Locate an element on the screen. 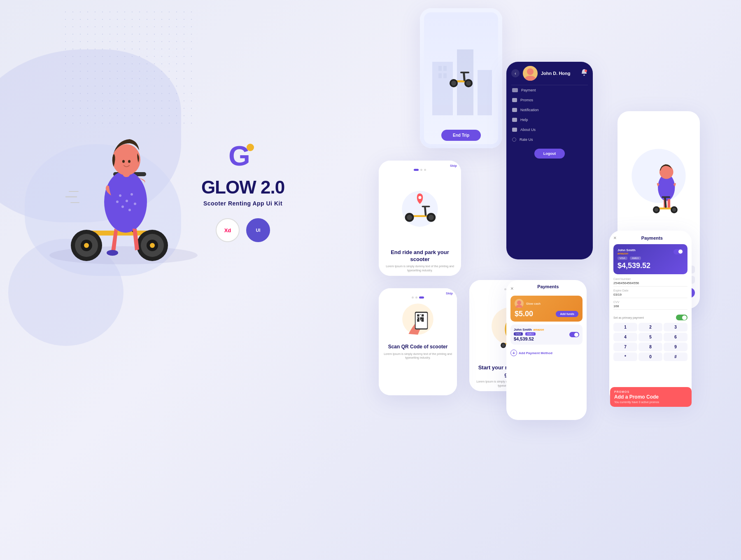  brand-subtitle: Scooter Renting App Ui Kit is located at coordinates (243, 203).